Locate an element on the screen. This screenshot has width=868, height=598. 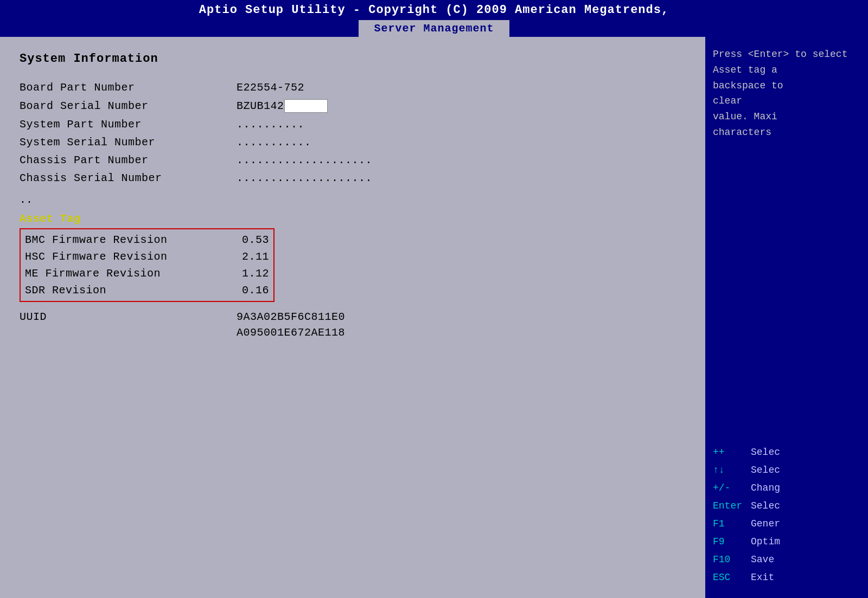
table-row: ME Firmware Revision 1.12 is located at coordinates (147, 273).